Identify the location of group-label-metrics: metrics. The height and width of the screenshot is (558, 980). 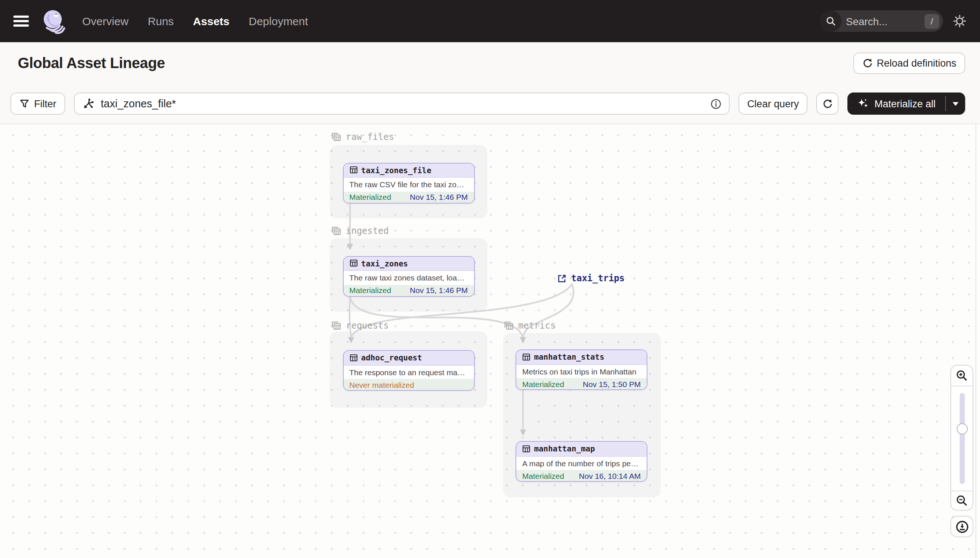
(529, 325).